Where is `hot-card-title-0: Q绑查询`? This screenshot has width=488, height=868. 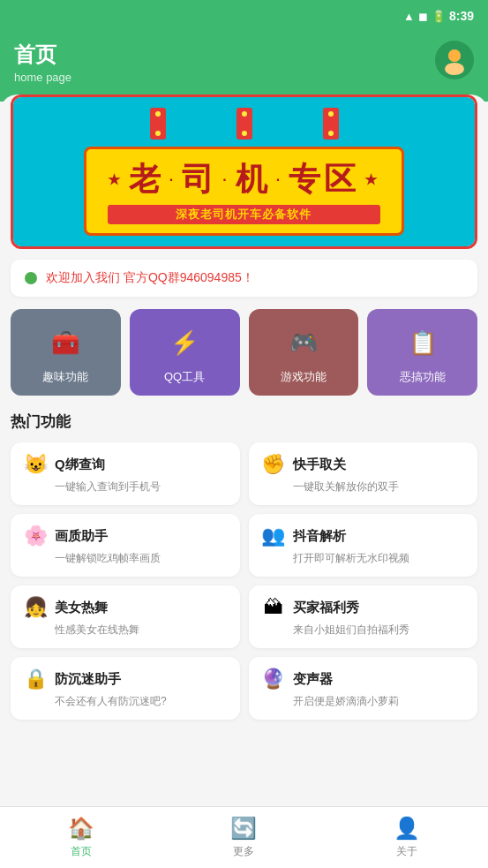
hot-card-title-0: Q绑查询 is located at coordinates (79, 464).